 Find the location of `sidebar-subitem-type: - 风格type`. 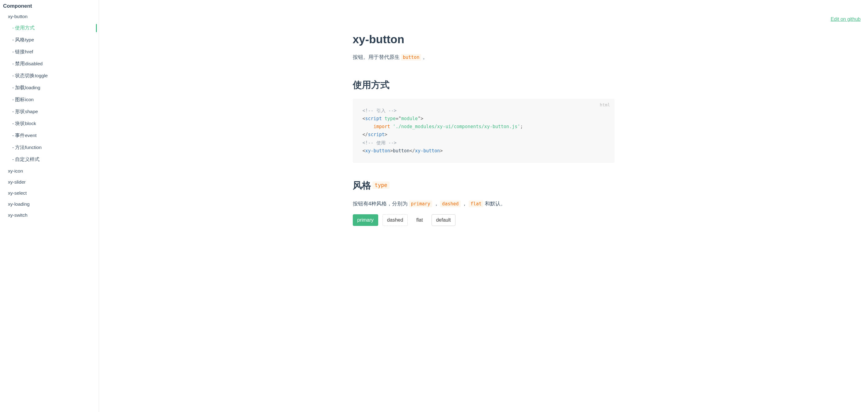

sidebar-subitem-type: - 风格type is located at coordinates (49, 40).